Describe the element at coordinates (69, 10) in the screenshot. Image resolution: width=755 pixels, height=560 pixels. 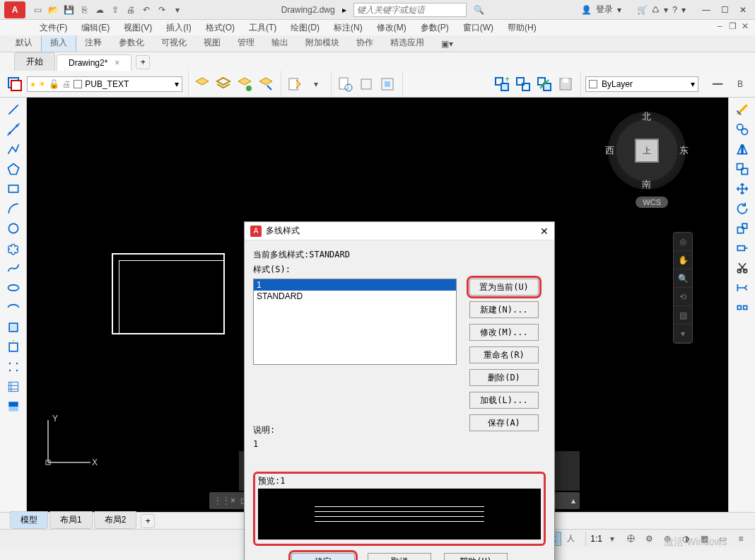
I see `save-icon: 💾` at that location.